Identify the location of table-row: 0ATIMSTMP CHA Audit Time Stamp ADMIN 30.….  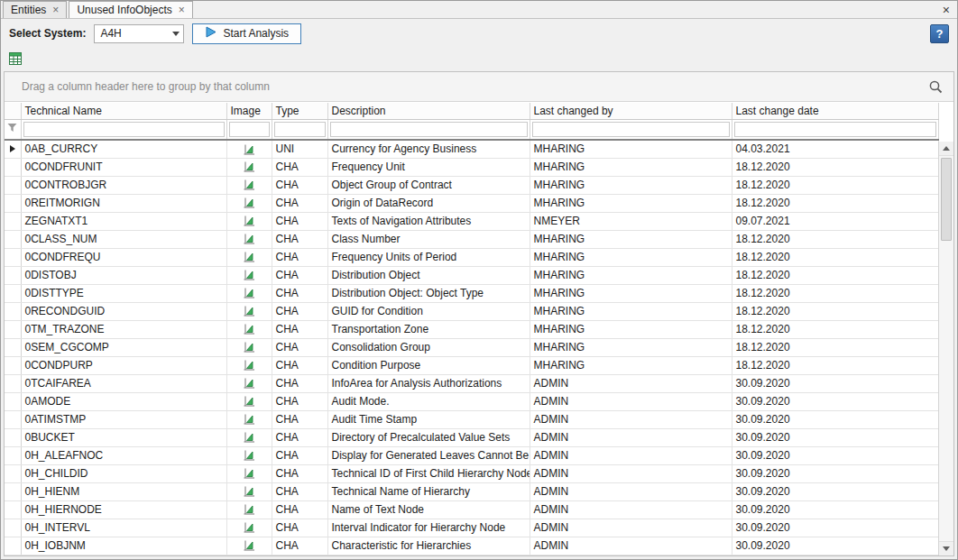
(471, 419).